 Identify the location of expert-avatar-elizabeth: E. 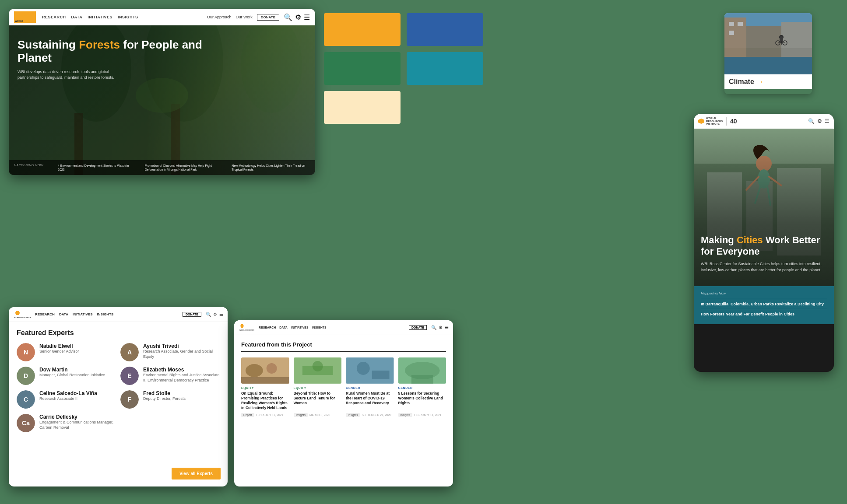
(130, 376).